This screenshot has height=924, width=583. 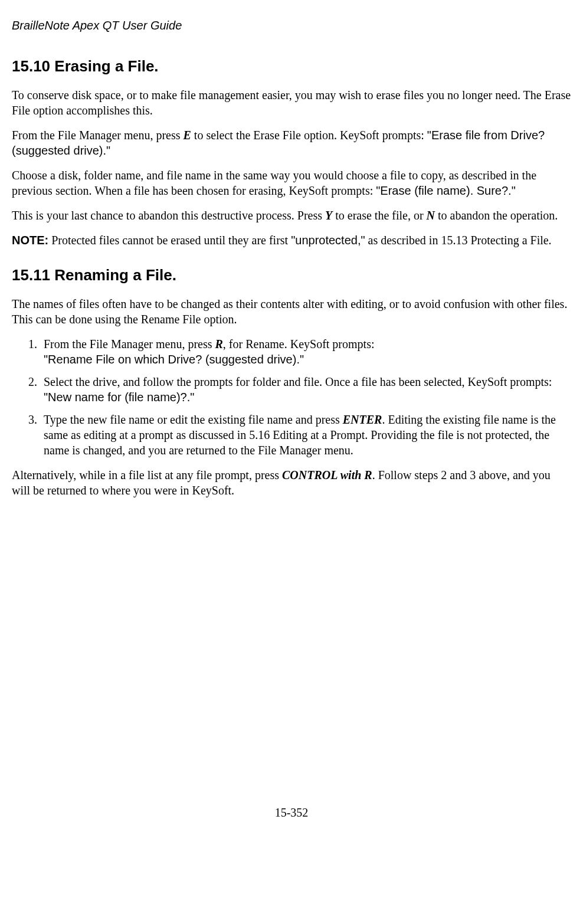 What do you see at coordinates (220, 344) in the screenshot?
I see `key-label: R` at bounding box center [220, 344].